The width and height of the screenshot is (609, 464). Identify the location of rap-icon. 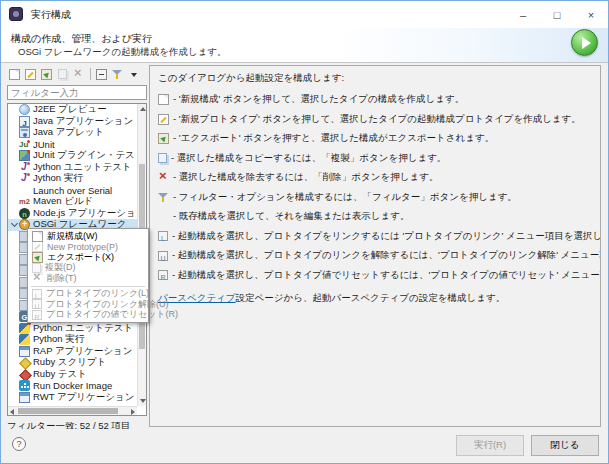
(24, 352).